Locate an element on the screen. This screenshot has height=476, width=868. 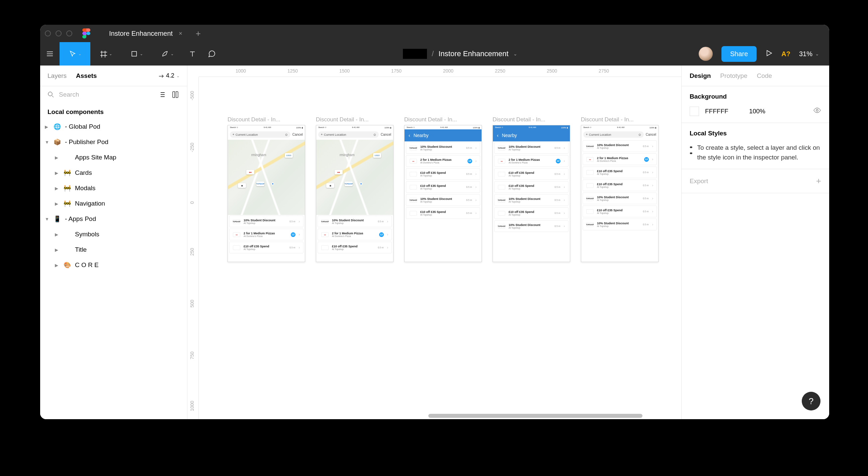
tree-item: ▶🌐- Global Pod is located at coordinates (114, 127).